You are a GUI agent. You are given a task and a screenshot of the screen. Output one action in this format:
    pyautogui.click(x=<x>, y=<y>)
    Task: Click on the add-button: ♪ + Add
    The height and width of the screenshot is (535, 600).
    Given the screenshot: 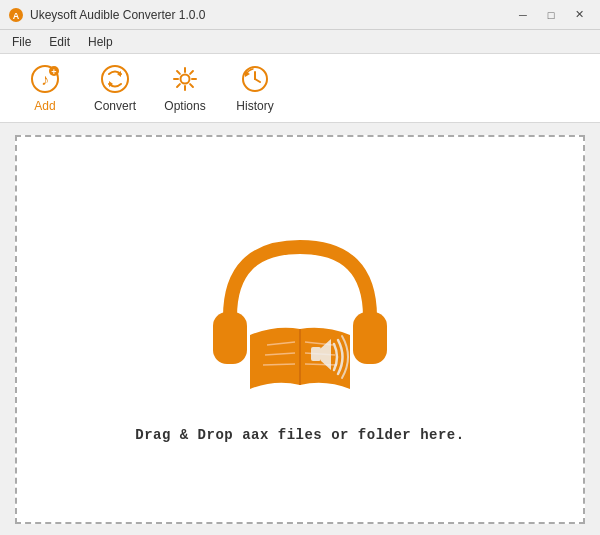 What is the action you would take?
    pyautogui.click(x=45, y=88)
    